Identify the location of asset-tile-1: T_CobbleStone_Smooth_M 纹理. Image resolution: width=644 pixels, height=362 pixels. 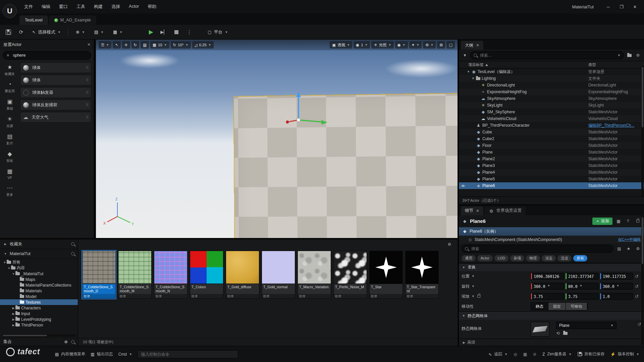
(135, 275).